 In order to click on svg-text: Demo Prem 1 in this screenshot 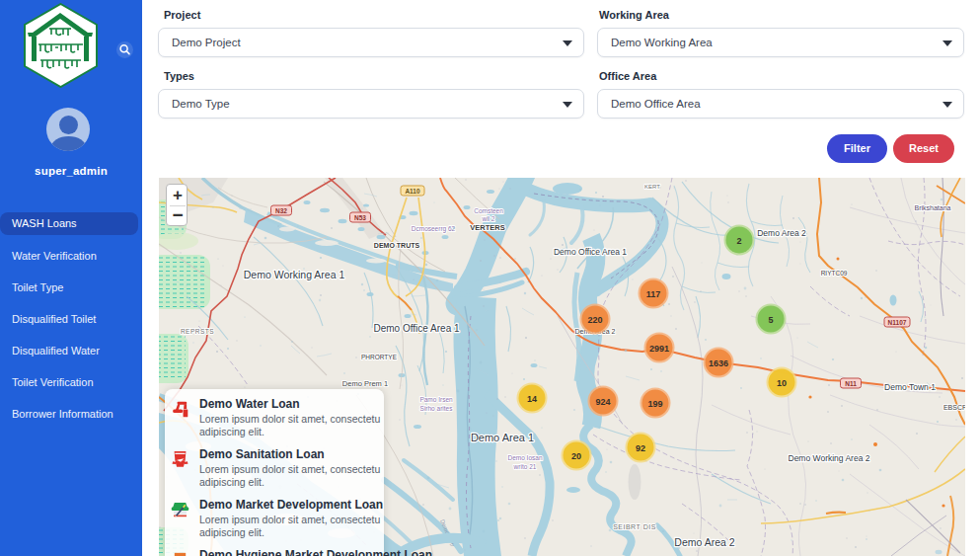, I will do `click(365, 383)`.